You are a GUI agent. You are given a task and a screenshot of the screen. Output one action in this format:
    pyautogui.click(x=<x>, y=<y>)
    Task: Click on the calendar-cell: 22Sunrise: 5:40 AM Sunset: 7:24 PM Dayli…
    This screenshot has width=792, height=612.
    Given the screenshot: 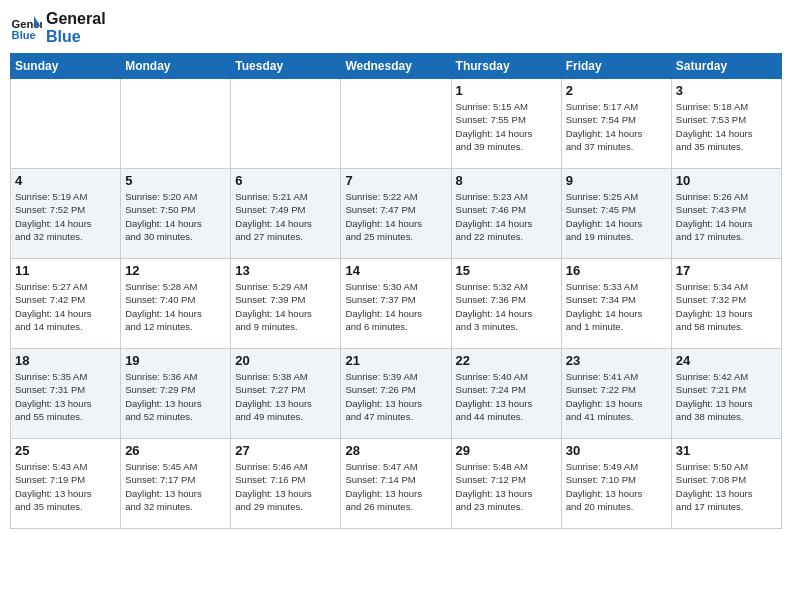 What is the action you would take?
    pyautogui.click(x=506, y=394)
    